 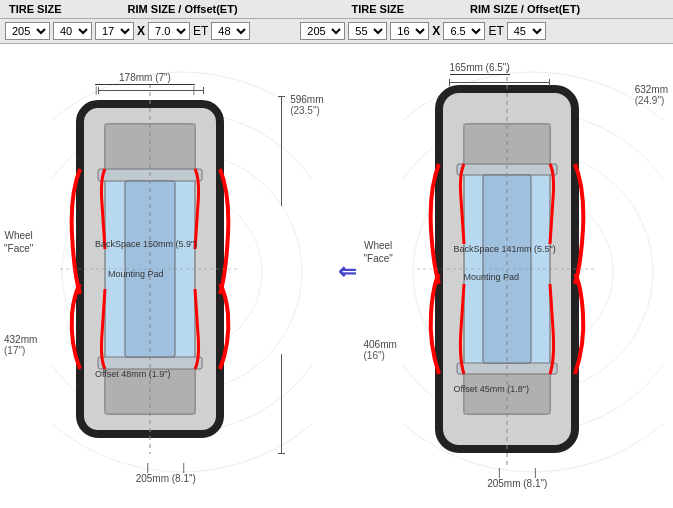 What do you see at coordinates (28, 31) in the screenshot?
I see `left-width-select: 205175185195215225` at bounding box center [28, 31].